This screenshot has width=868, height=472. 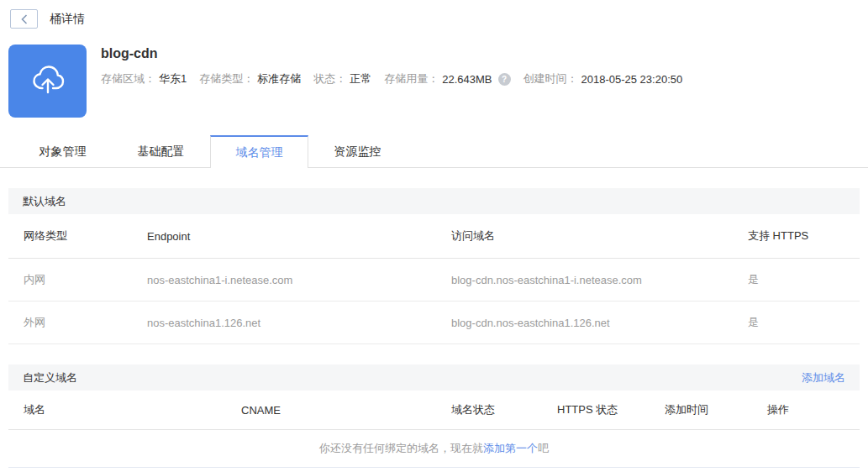 I want to click on section-title: 默认域名, so click(x=45, y=202).